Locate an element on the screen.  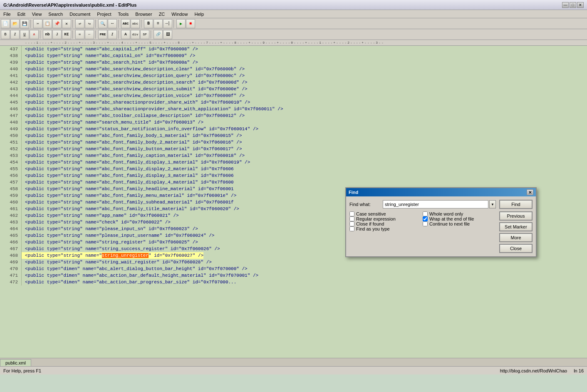
line-number: 447 is located at coordinates (11, 116).